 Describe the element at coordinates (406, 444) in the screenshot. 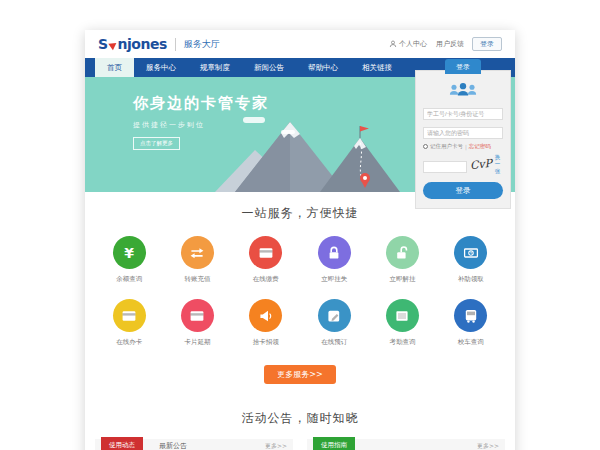

I see `guide-panel-header: 使用指南 更多>>` at that location.